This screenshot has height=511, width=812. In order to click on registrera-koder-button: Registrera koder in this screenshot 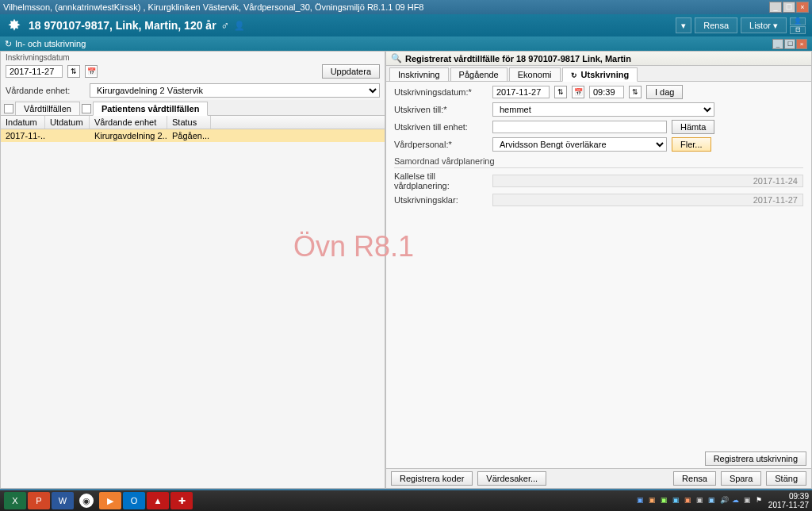, I will do `click(431, 478)`.